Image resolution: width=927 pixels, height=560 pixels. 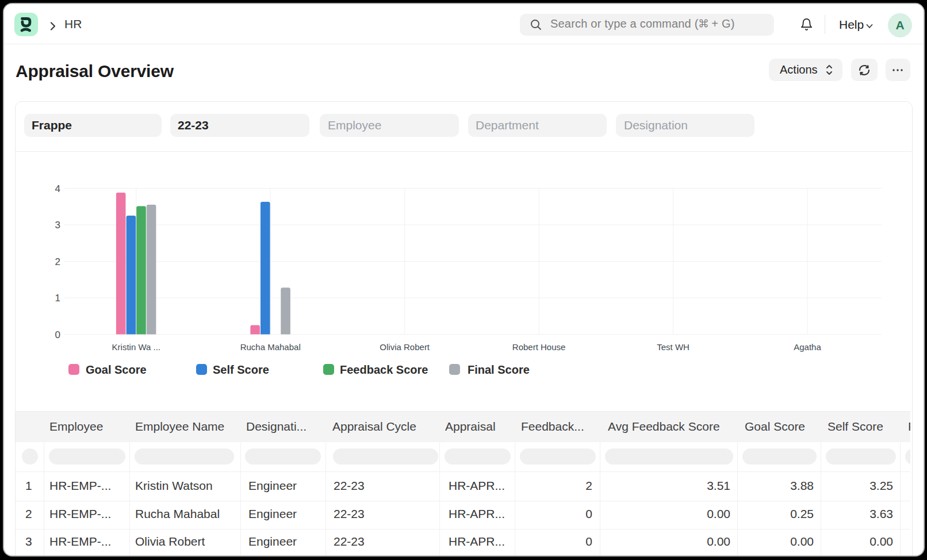 I want to click on svg-text: Agatha, so click(x=807, y=347).